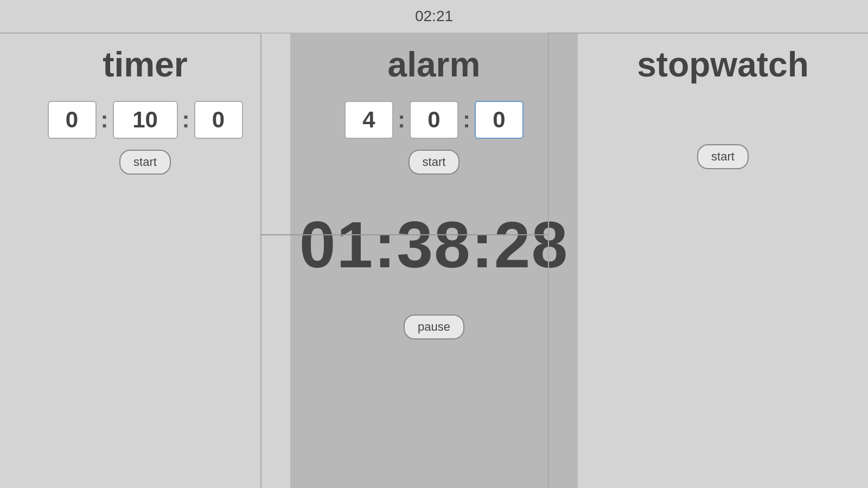 The height and width of the screenshot is (488, 868). What do you see at coordinates (723, 65) in the screenshot?
I see `stopwatch-title: stopwatch` at bounding box center [723, 65].